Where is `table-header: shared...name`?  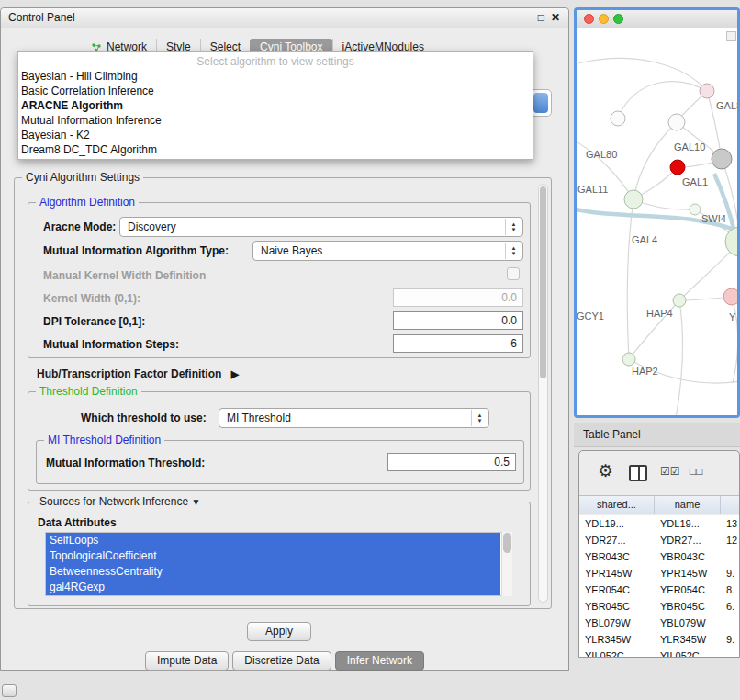 table-header: shared...name is located at coordinates (659, 505).